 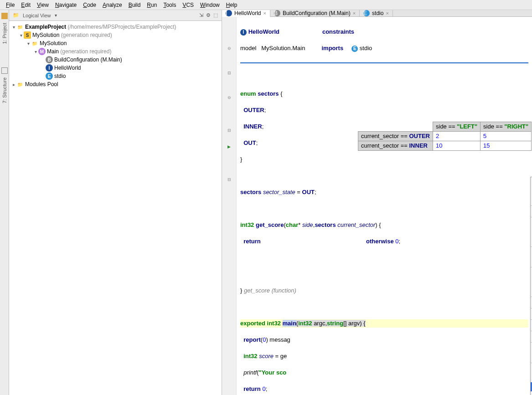 I want to click on tab-buildconfig: B BuildConfiguration (M.Main) ×, so click(x=315, y=13).